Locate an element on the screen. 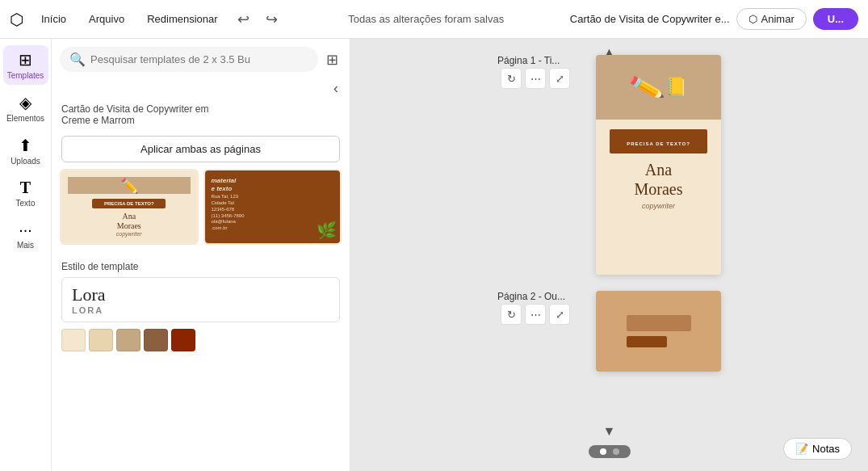 The height and width of the screenshot is (471, 868). animate-label: Animar is located at coordinates (778, 19).